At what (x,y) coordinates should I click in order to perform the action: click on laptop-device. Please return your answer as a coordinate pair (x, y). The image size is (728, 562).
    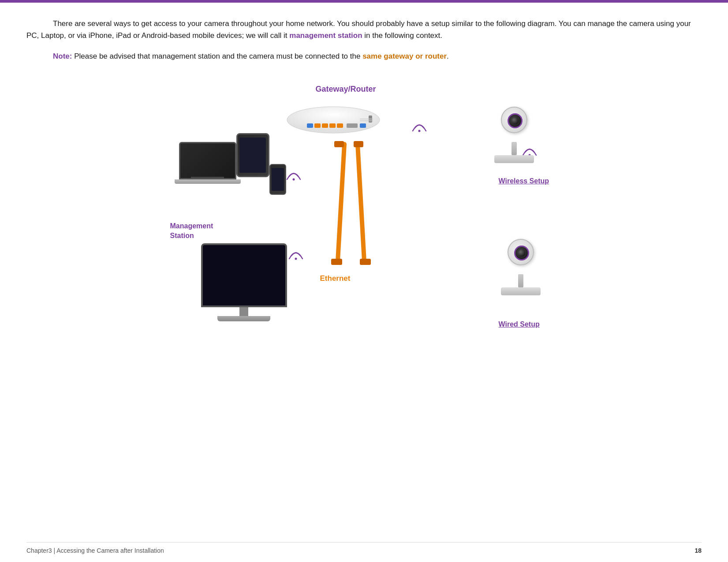
    Looking at the image, I should click on (210, 163).